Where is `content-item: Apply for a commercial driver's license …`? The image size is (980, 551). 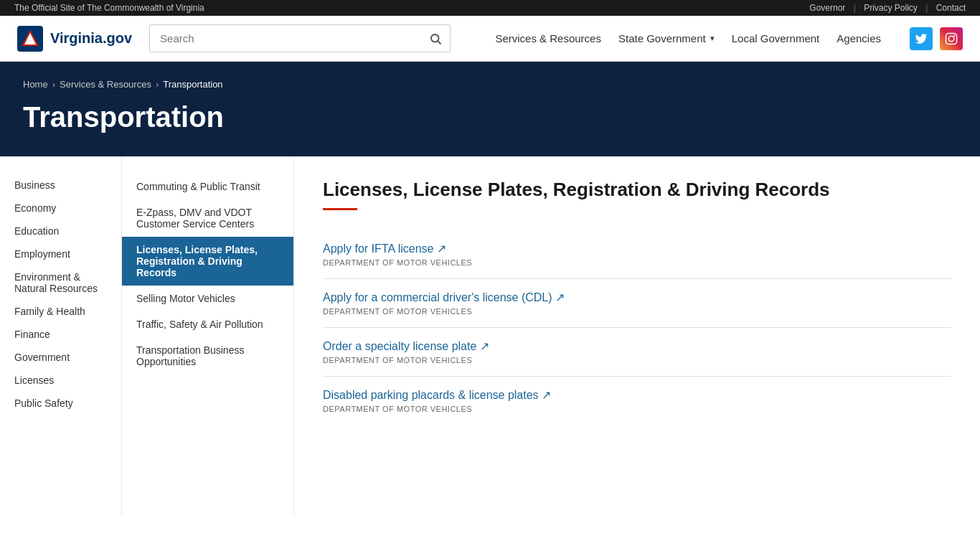
content-item: Apply for a commercial driver's license … is located at coordinates (637, 303).